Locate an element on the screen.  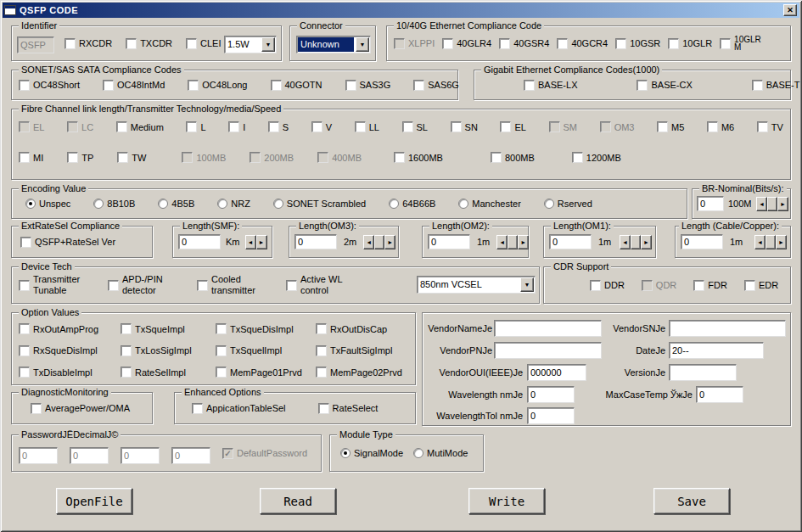
checkbox-10glr: 10GLR is located at coordinates (690, 44).